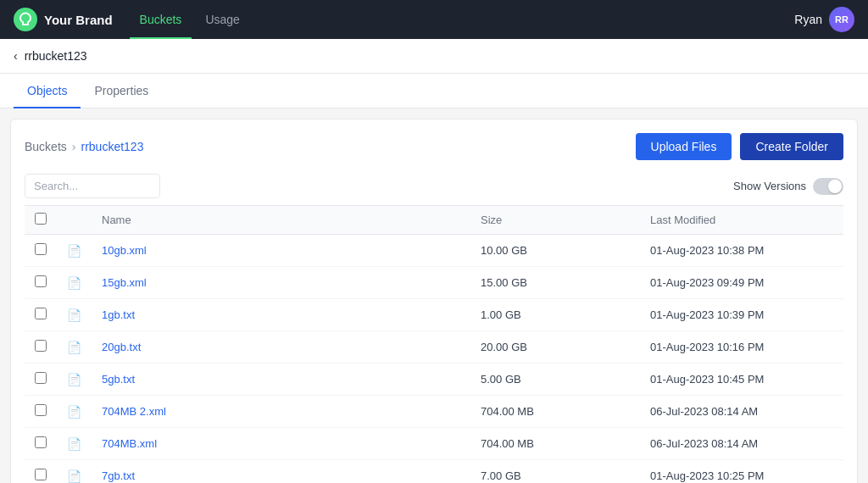 This screenshot has height=483, width=868. I want to click on upload-files-button: Upload Files, so click(684, 147).